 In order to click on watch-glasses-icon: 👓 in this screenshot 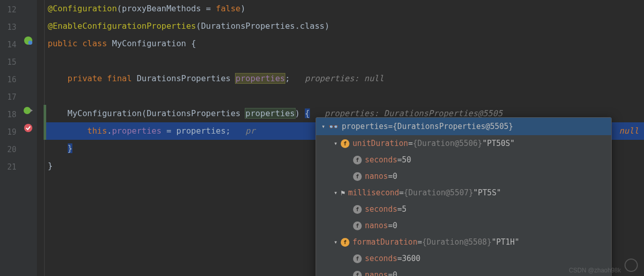, I will do `click(334, 126)`.